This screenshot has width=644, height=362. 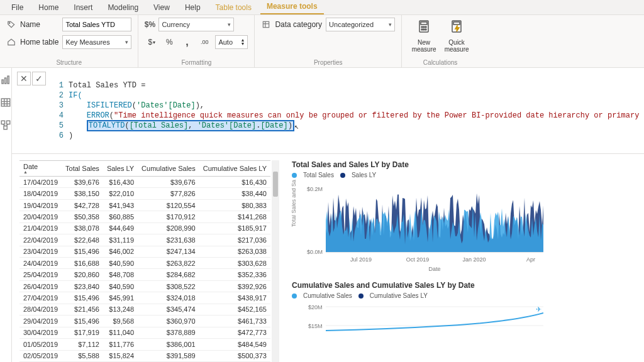 What do you see at coordinates (468, 175) in the screenshot?
I see `chart-legend: Total Sales Sales LY` at bounding box center [468, 175].